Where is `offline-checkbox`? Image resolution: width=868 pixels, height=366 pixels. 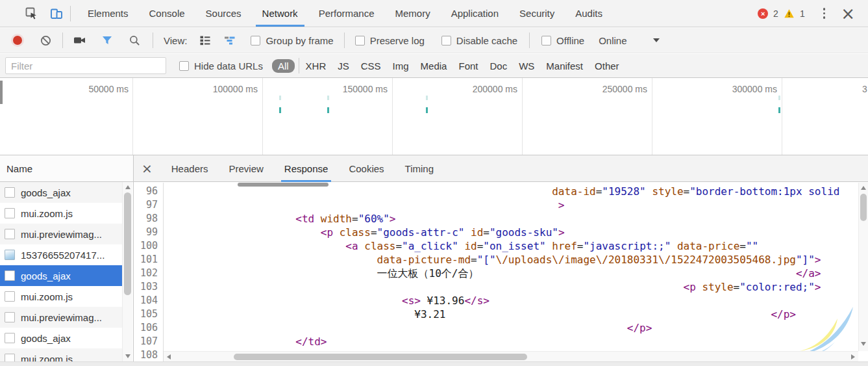 offline-checkbox is located at coordinates (547, 40).